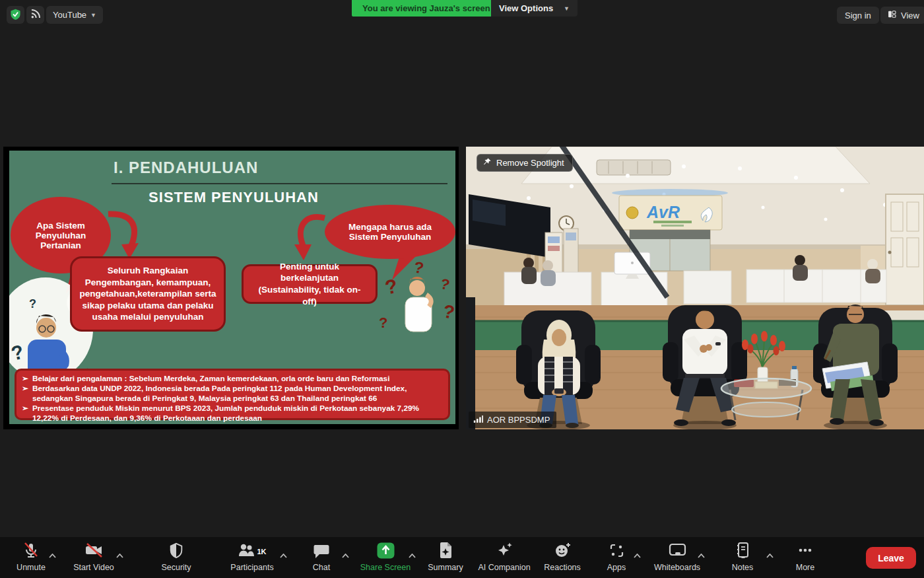 This screenshot has height=578, width=924. I want to click on live-stream-button, so click(36, 15).